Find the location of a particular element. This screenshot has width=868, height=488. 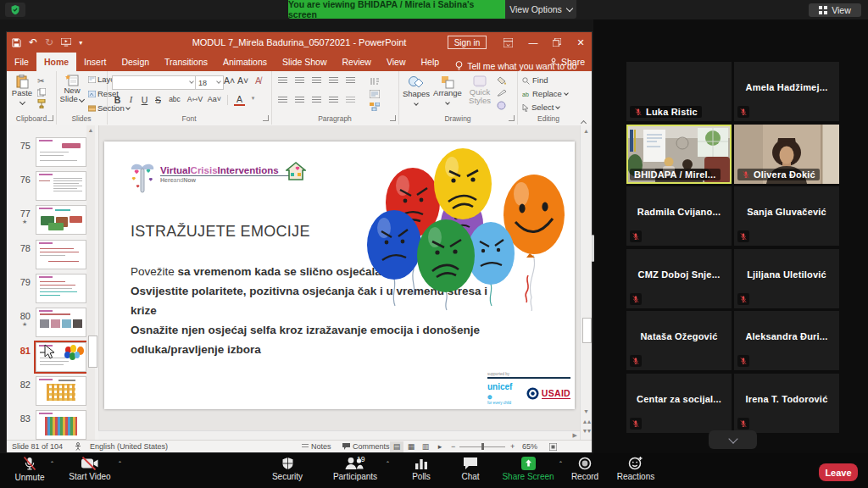

font-color-icon: A is located at coordinates (239, 100).